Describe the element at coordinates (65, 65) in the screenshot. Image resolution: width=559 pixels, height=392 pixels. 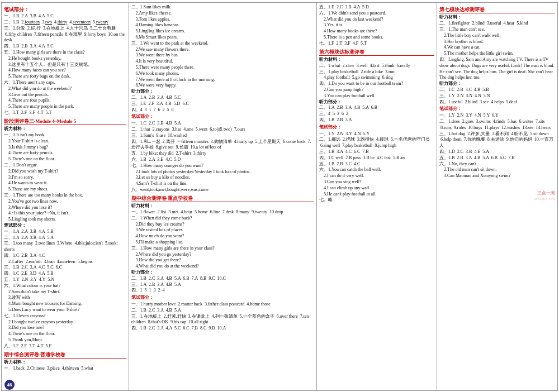
I see `bishi-content: 一、1.B 2.A 3.B 4.A 5.C 二、1.B 2.fourteen 3…` at that location.